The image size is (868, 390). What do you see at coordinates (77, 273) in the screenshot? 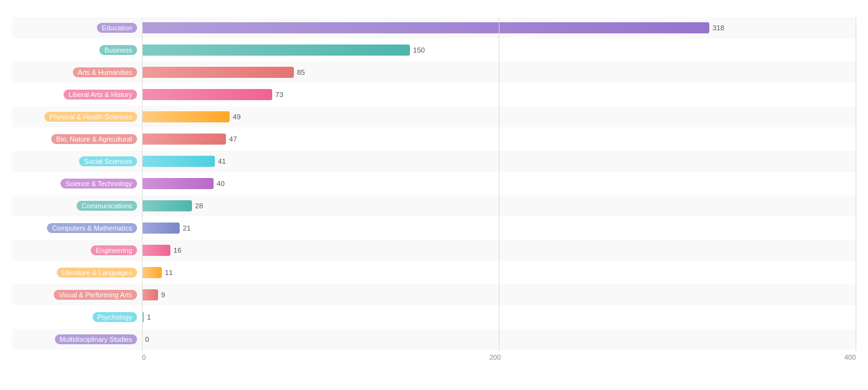
I see `bar-label: Literature & Languages` at bounding box center [77, 273].